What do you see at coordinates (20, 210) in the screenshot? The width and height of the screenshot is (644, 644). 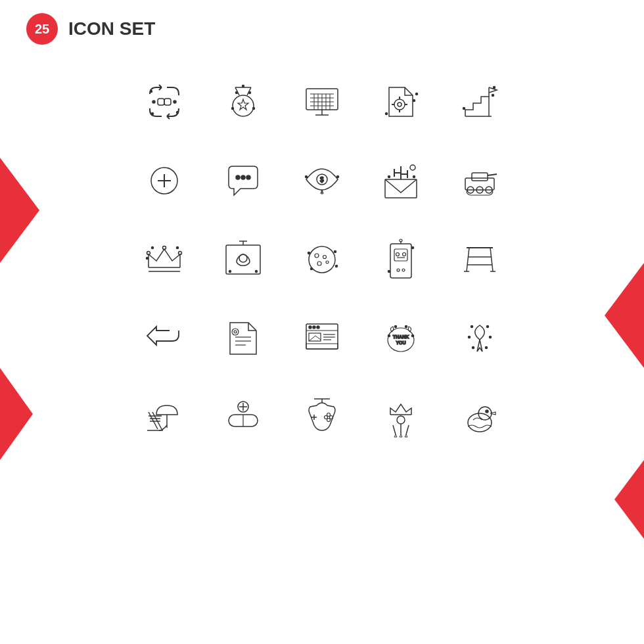 I see `decoration-triangle-left1` at bounding box center [20, 210].